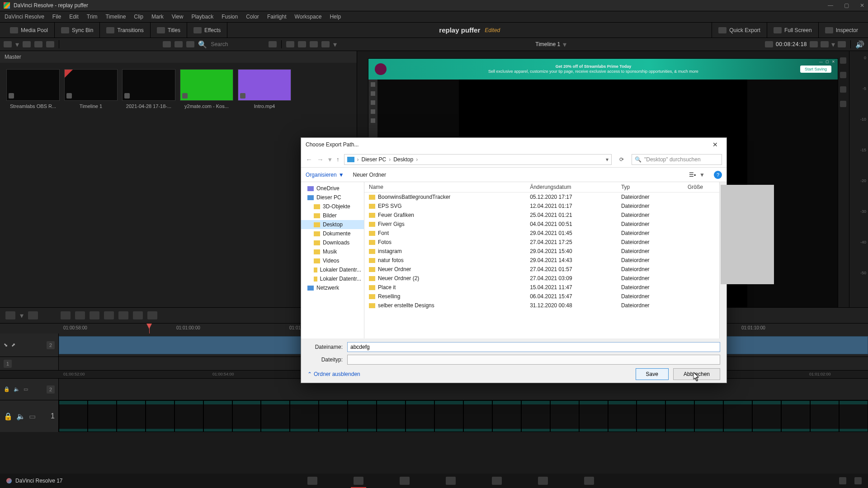 This screenshot has width=868, height=488. I want to click on tree-node: Bilder, so click(333, 216).